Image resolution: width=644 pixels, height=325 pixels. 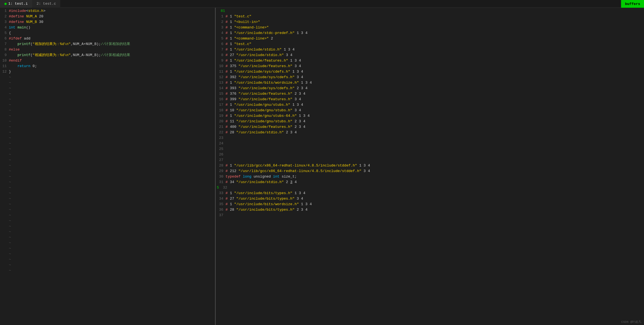 I want to click on rp-line-17: 17 # 1 "/usr/include/gnu/stubs.h" 1 3 4, so click(x=430, y=105).